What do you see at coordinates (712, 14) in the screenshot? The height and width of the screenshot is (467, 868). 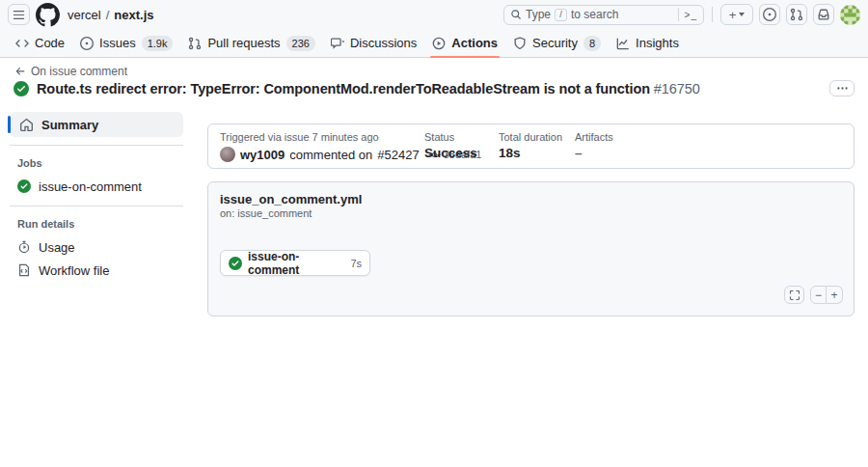 I see `header-divider` at bounding box center [712, 14].